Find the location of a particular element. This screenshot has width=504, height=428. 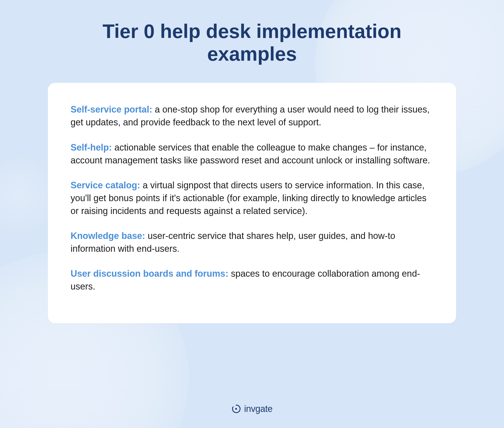

brand-name: invgate is located at coordinates (259, 409).